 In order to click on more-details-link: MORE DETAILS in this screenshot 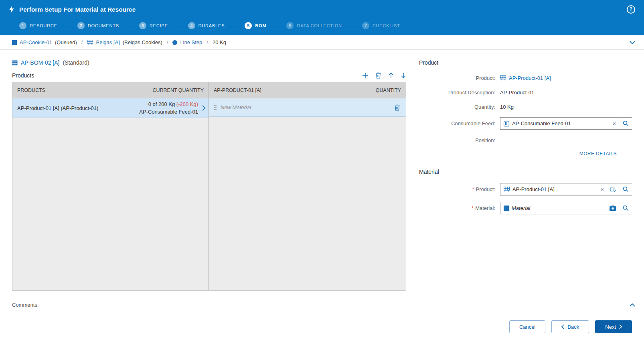, I will do `click(598, 154)`.